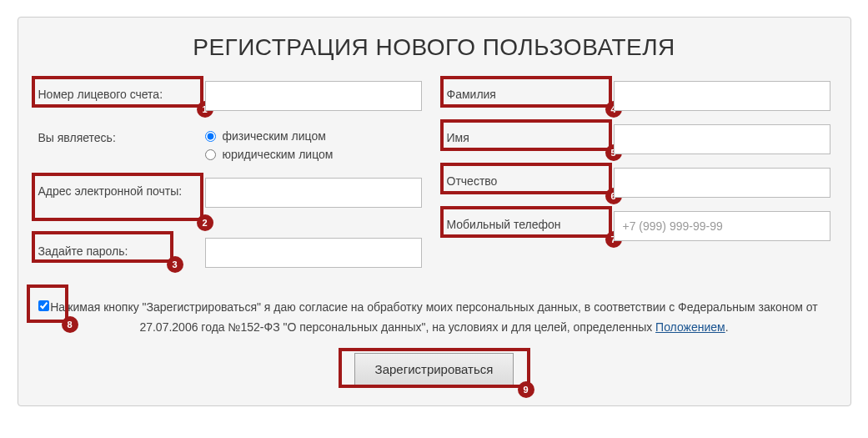 The height and width of the screenshot is (438, 868). I want to click on radio-individual-input, so click(210, 137).